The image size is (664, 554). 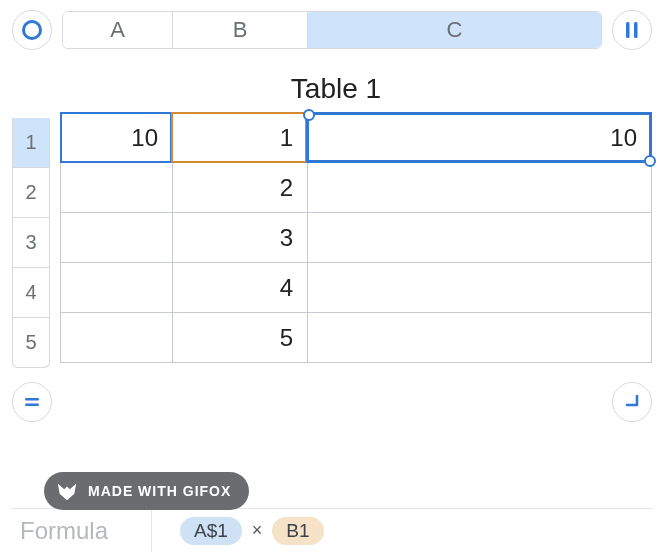 What do you see at coordinates (146, 491) in the screenshot?
I see `gifox-badge: MADE WITH GIFOX` at bounding box center [146, 491].